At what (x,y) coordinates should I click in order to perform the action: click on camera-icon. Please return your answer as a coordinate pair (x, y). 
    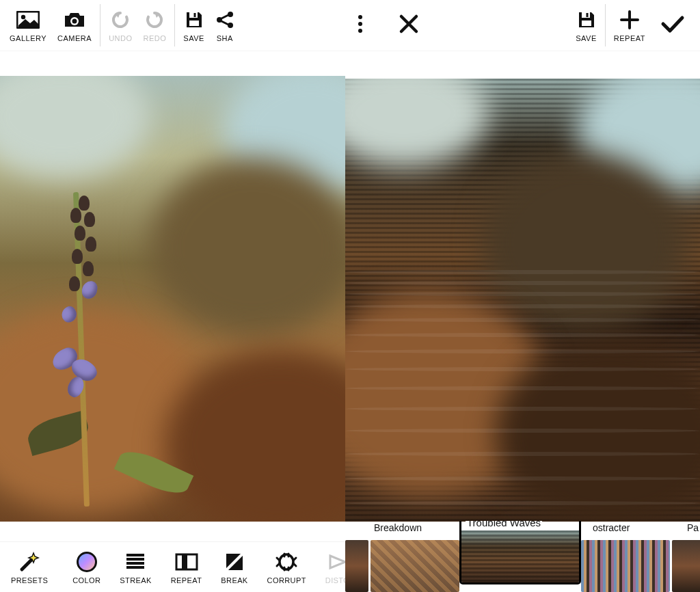
    Looking at the image, I should click on (75, 20).